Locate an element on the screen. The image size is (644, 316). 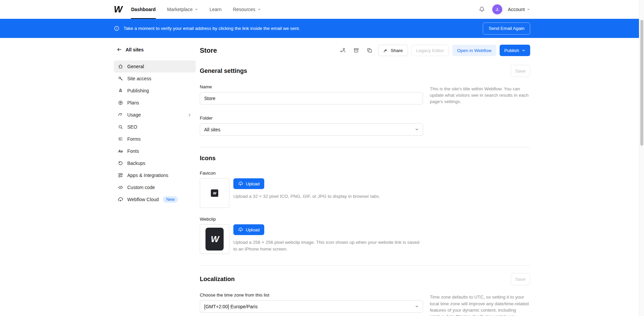
sidebar-item-site-access: Site access is located at coordinates (155, 79).